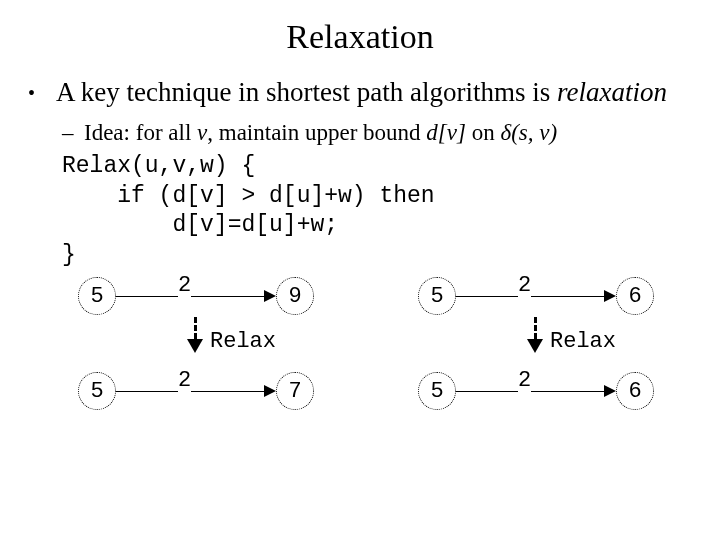  I want to click on relax-label-r: Relax, so click(583, 342).